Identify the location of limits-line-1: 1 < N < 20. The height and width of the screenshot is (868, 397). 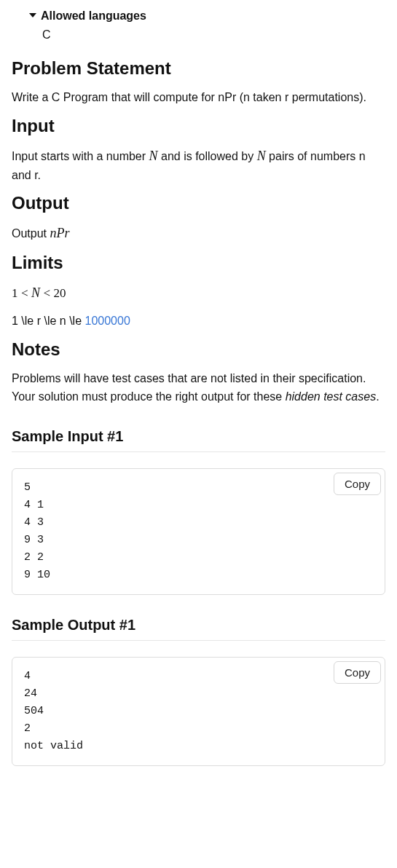
(198, 293).